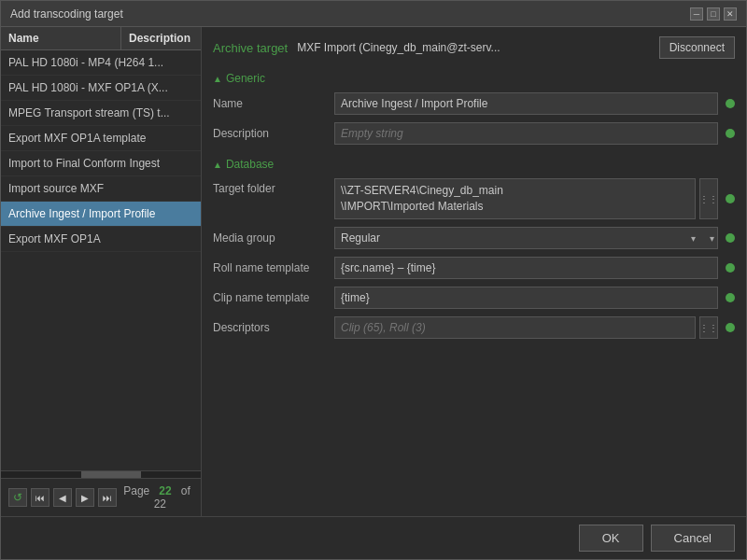  I want to click on disconnect-button: Disconnect, so click(697, 48).